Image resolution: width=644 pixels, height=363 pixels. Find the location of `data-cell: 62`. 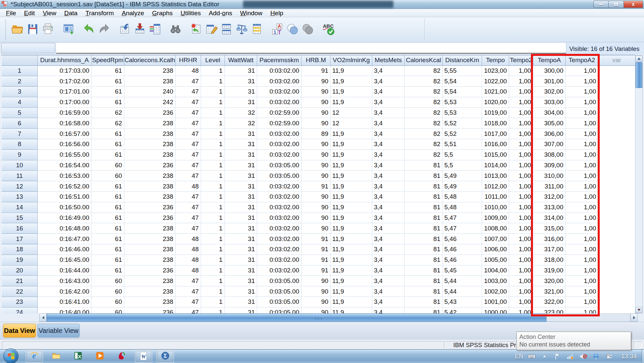

data-cell: 62 is located at coordinates (108, 123).